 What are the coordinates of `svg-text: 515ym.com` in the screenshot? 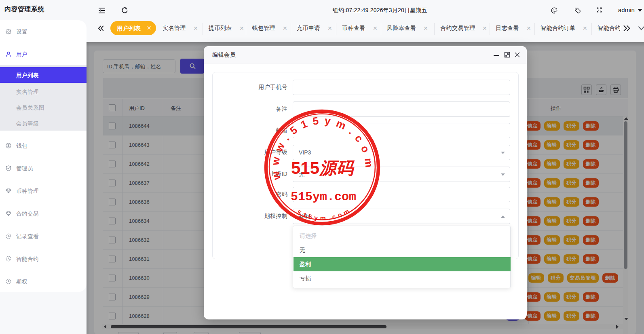 It's located at (323, 197).